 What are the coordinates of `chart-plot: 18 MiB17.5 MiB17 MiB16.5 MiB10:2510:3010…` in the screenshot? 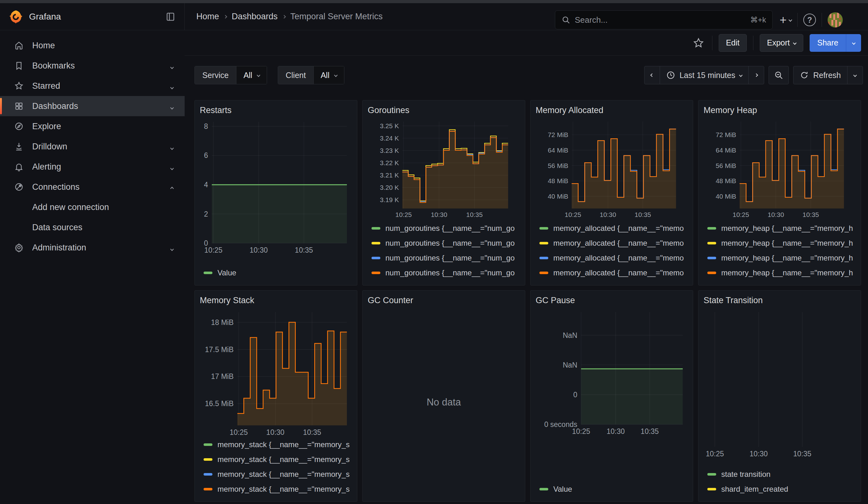 It's located at (276, 372).